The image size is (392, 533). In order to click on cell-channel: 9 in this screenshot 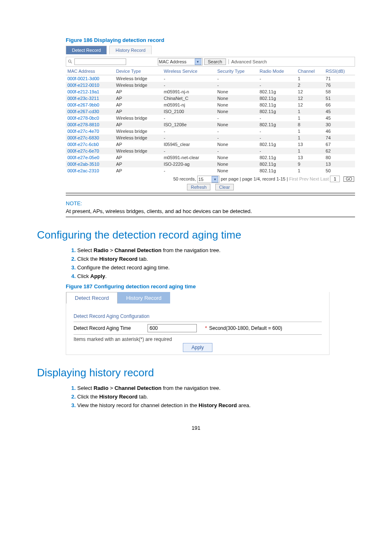, I will do `click(310, 164)`.